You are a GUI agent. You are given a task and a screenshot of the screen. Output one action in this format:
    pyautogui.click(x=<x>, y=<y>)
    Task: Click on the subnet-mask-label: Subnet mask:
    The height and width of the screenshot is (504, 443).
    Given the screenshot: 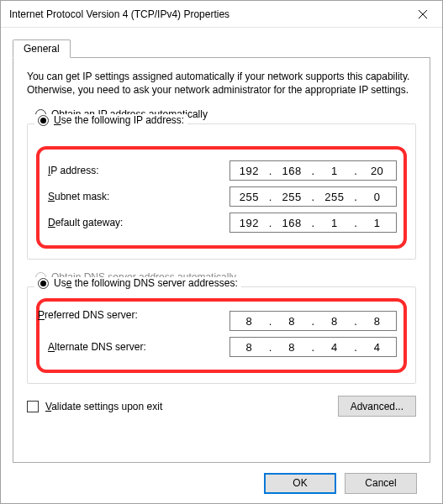 What is the action you would take?
    pyautogui.click(x=138, y=197)
    